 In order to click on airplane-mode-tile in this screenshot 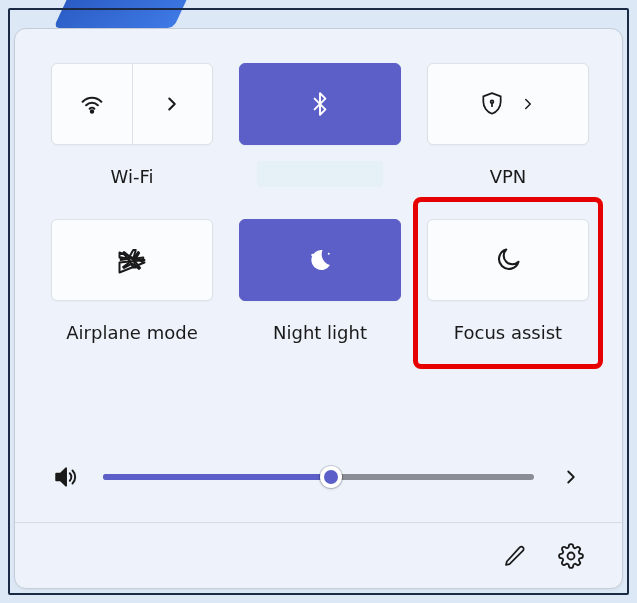, I will do `click(132, 260)`.